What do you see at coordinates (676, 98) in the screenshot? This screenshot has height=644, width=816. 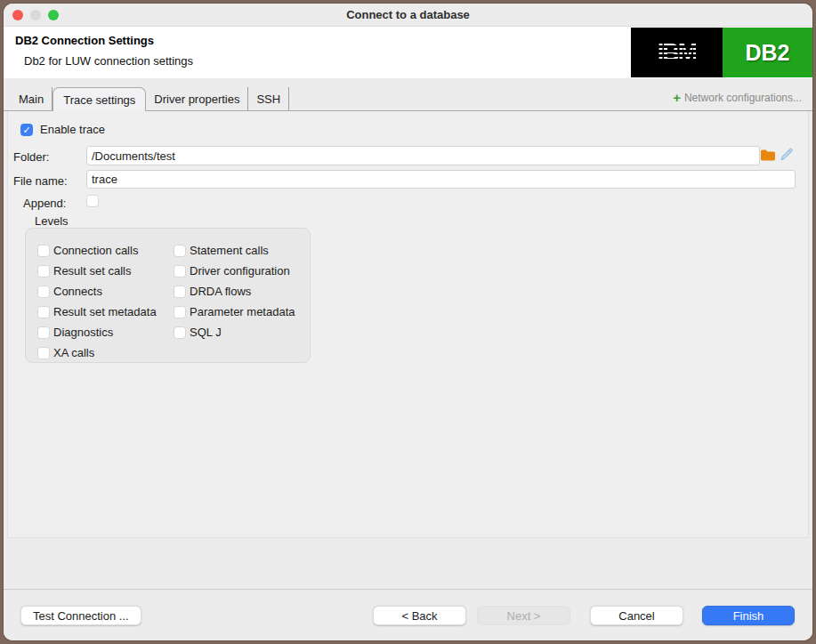 I see `plus-icon: +` at bounding box center [676, 98].